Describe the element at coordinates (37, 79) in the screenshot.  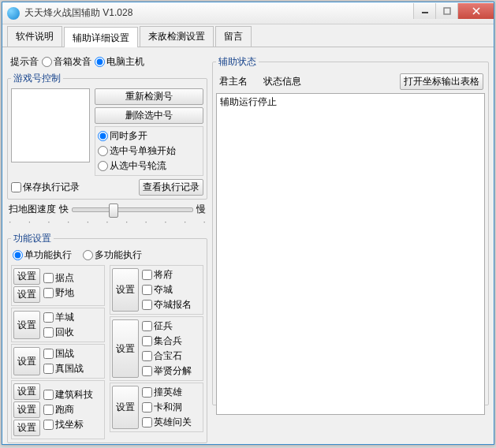
I see `account-control-legend: 游戏号控制` at that location.